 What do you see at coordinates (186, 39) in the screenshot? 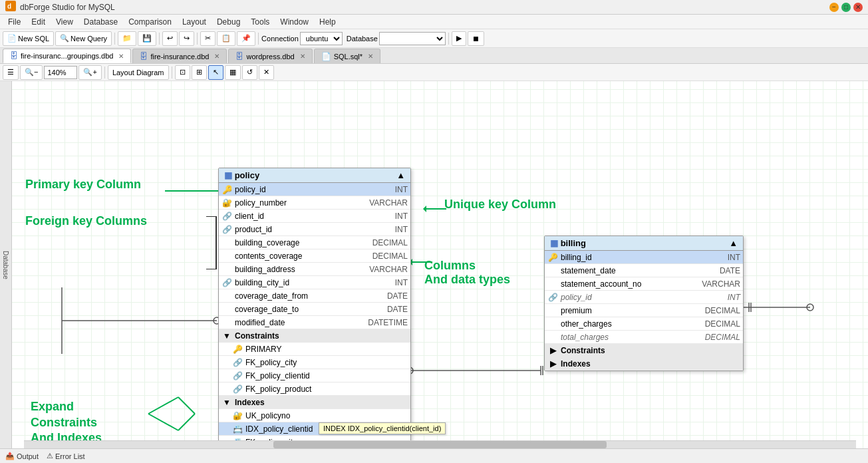
I see `redo-button: ↪` at bounding box center [186, 39].